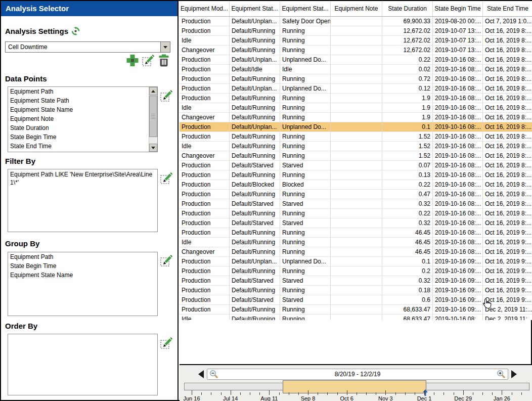 The width and height of the screenshot is (532, 401). I want to click on data-point-item: Equipment State Name, so click(78, 110).